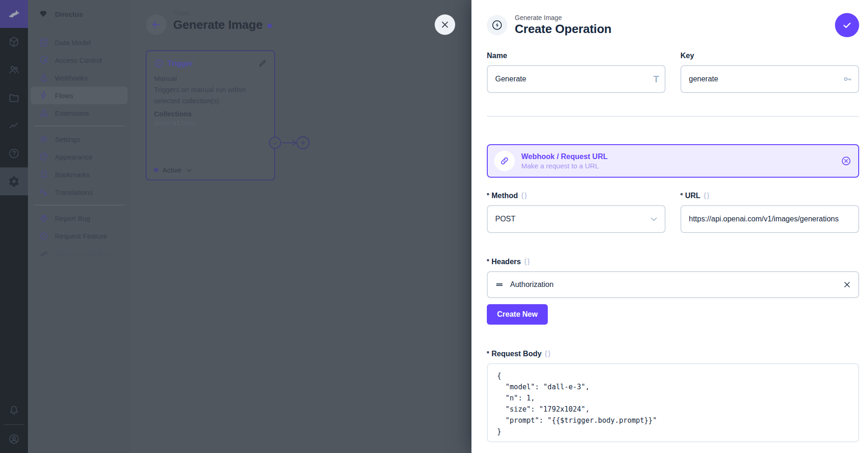  Describe the element at coordinates (72, 78) in the screenshot. I see `sidebar-item-label: Webhooks` at that location.